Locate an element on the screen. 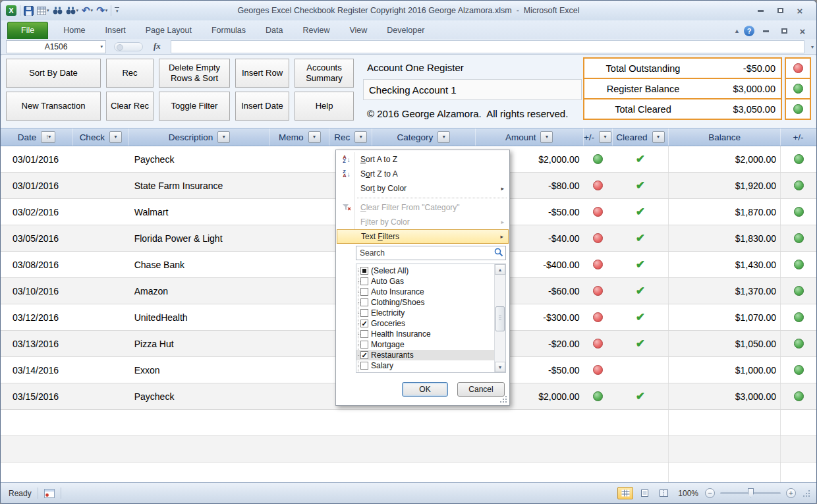 This screenshot has height=504, width=817. page-layout-view-button is located at coordinates (644, 493).